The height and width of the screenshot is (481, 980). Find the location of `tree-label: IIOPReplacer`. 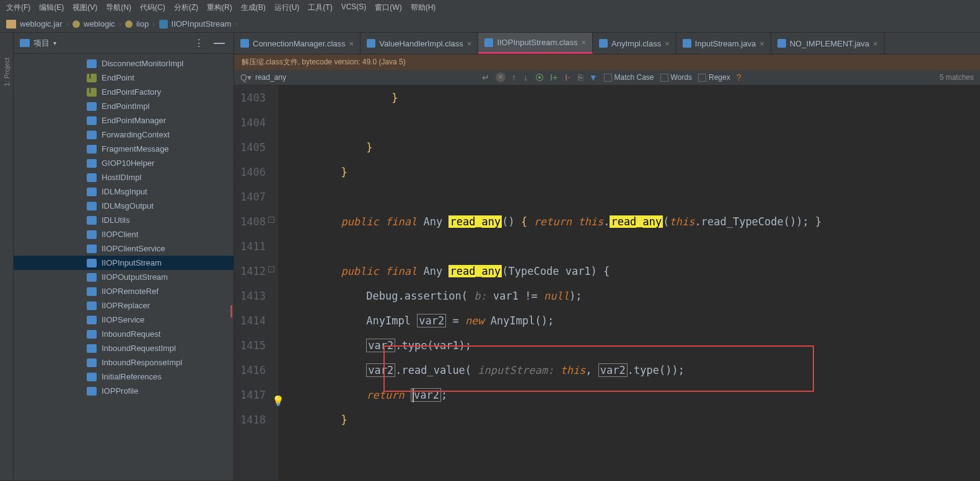

tree-label: IIOPReplacer is located at coordinates (126, 306).